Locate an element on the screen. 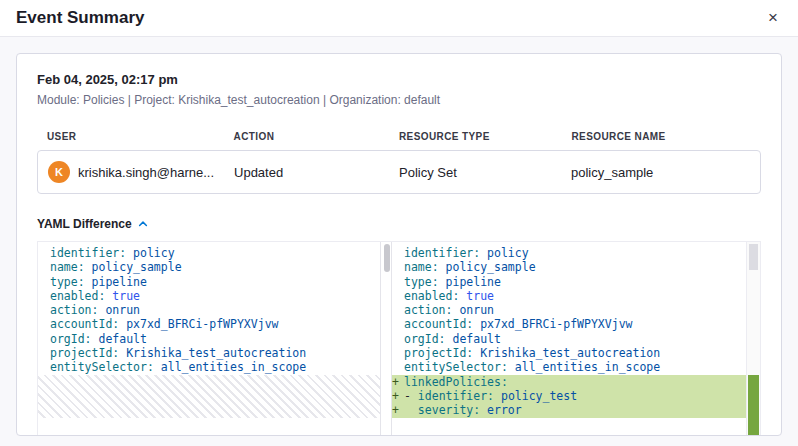  diff-filler-hatched is located at coordinates (209, 396).